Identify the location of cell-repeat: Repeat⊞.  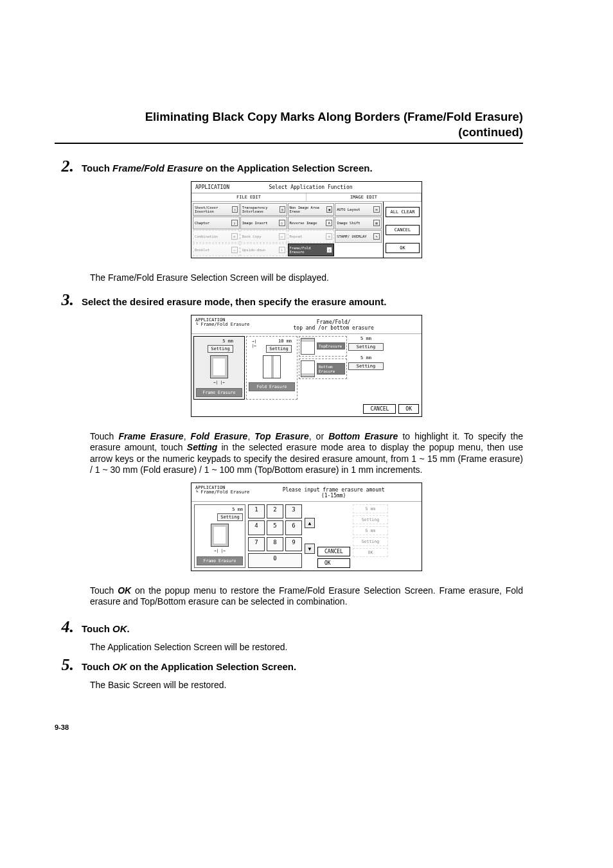
(311, 236).